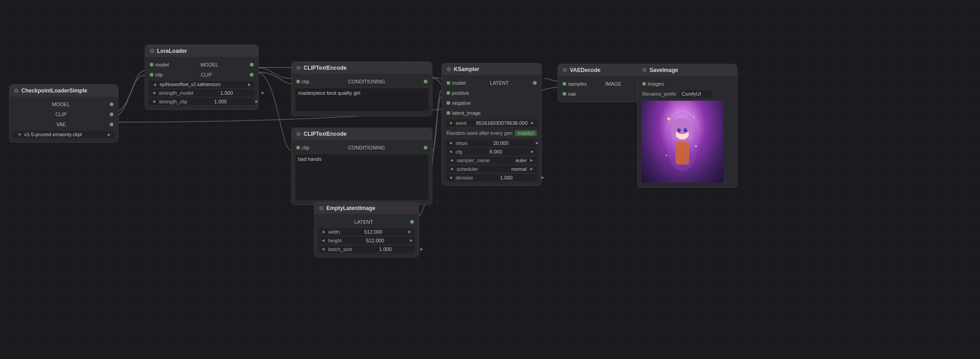 The width and height of the screenshot is (980, 359). What do you see at coordinates (492, 69) in the screenshot?
I see `ksampler-header: KSampler` at bounding box center [492, 69].